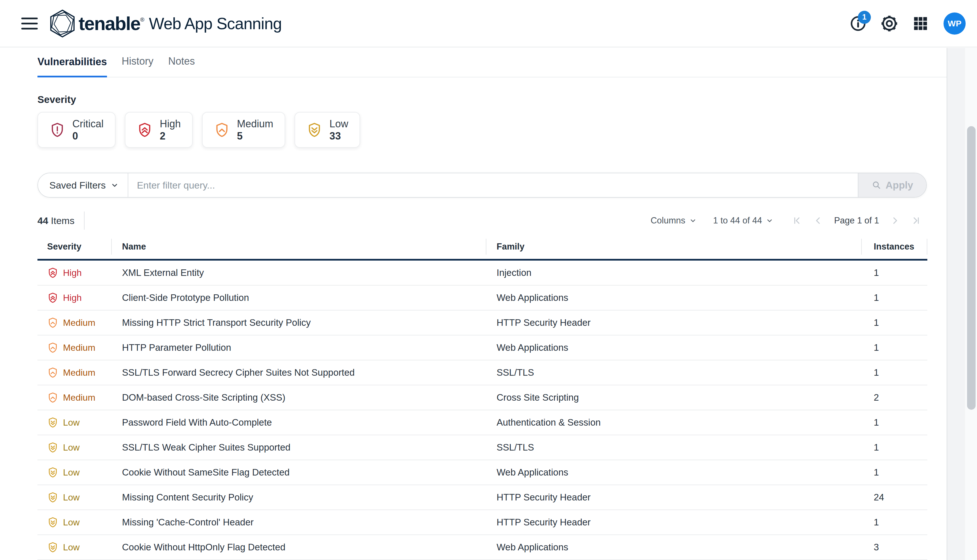 Image resolution: width=977 pixels, height=560 pixels. Describe the element at coordinates (483, 298) in the screenshot. I see `table-row: High Client-Side Prototype Pollution Web…` at that location.